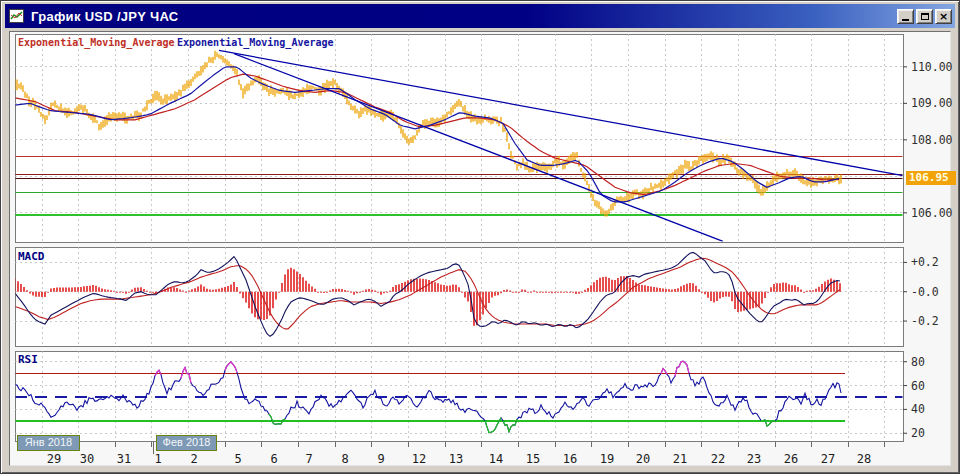 The width and height of the screenshot is (960, 474). I want to click on axis-label: 40, so click(918, 409).